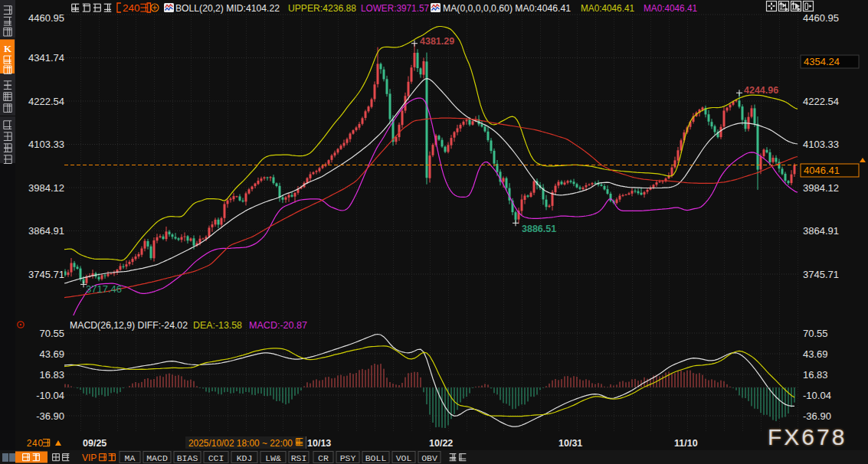  I want to click on svg-text: CR, so click(323, 458).